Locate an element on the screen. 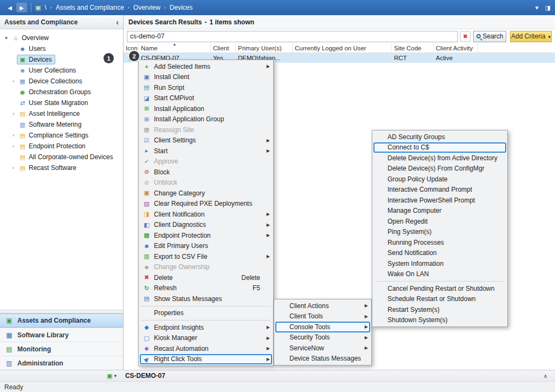 This screenshot has width=555, height=392. context-menu-item-install-application-group: ⊞Install Application Group is located at coordinates (206, 120).